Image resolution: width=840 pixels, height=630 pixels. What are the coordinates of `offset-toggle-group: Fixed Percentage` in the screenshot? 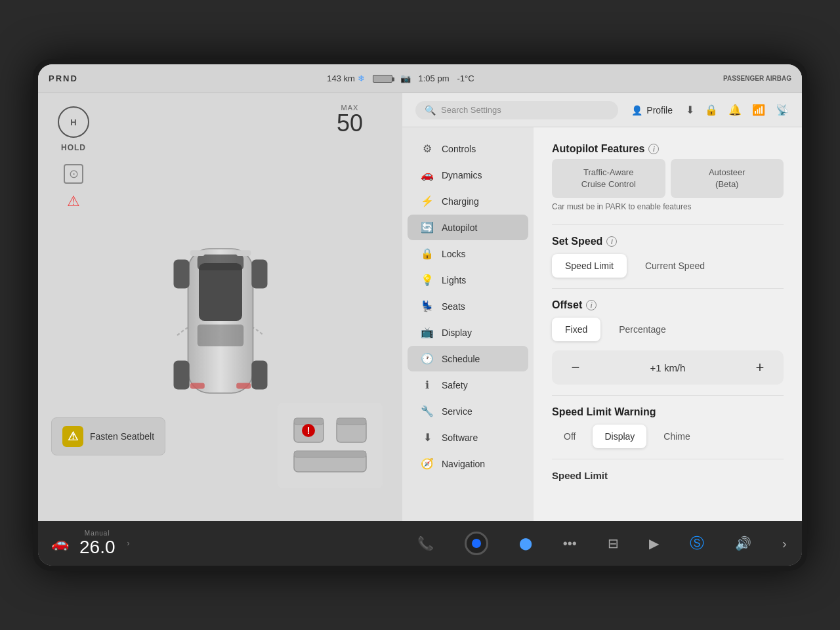 It's located at (668, 329).